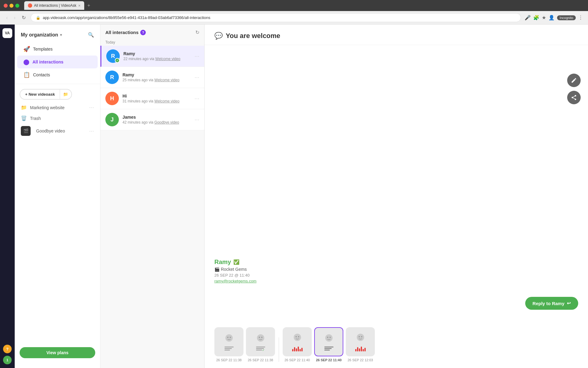 The width and height of the screenshot is (588, 368). I want to click on video-card-selected, so click(329, 342).